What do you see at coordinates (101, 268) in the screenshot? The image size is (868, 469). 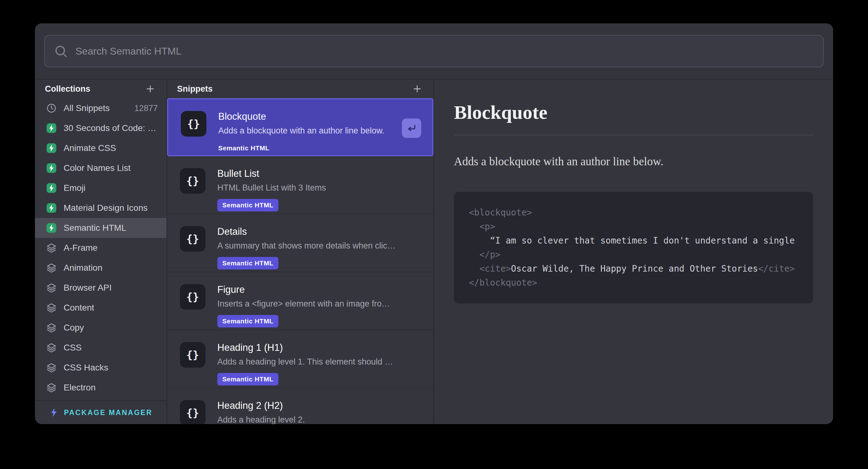 I see `sidebar-item-animation: Animation` at bounding box center [101, 268].